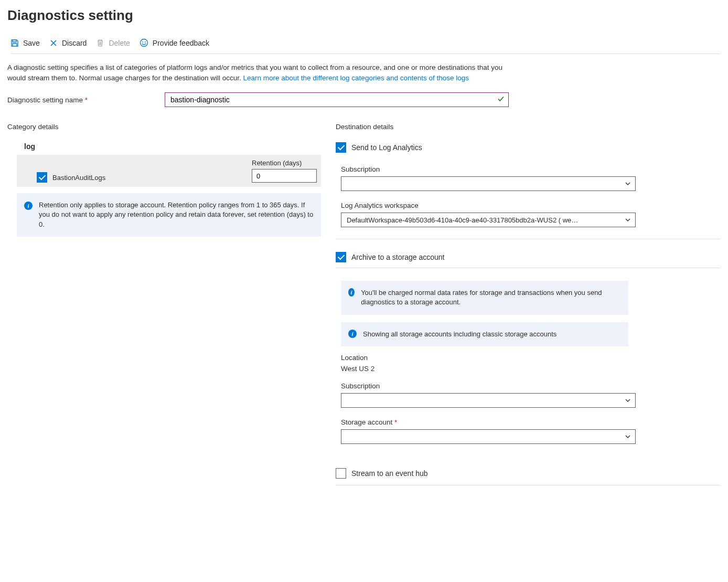 This screenshot has width=728, height=582. I want to click on retention-input, so click(284, 176).